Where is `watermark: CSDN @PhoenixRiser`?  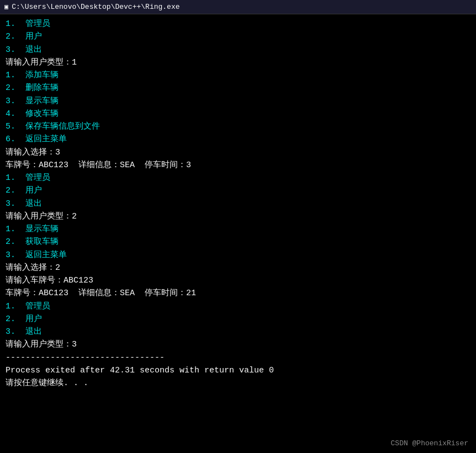 watermark: CSDN @PhoenixRiser is located at coordinates (430, 444).